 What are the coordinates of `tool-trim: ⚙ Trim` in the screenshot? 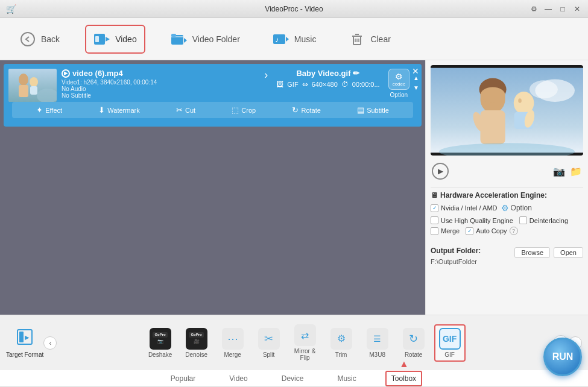 It's located at (341, 343).